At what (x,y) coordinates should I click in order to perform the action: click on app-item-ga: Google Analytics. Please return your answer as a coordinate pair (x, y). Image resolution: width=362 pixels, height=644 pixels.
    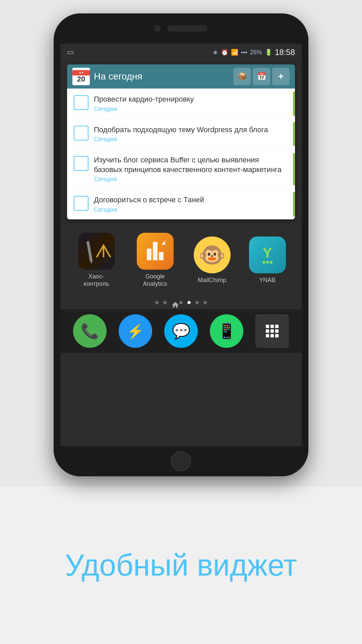
    Looking at the image, I should click on (155, 260).